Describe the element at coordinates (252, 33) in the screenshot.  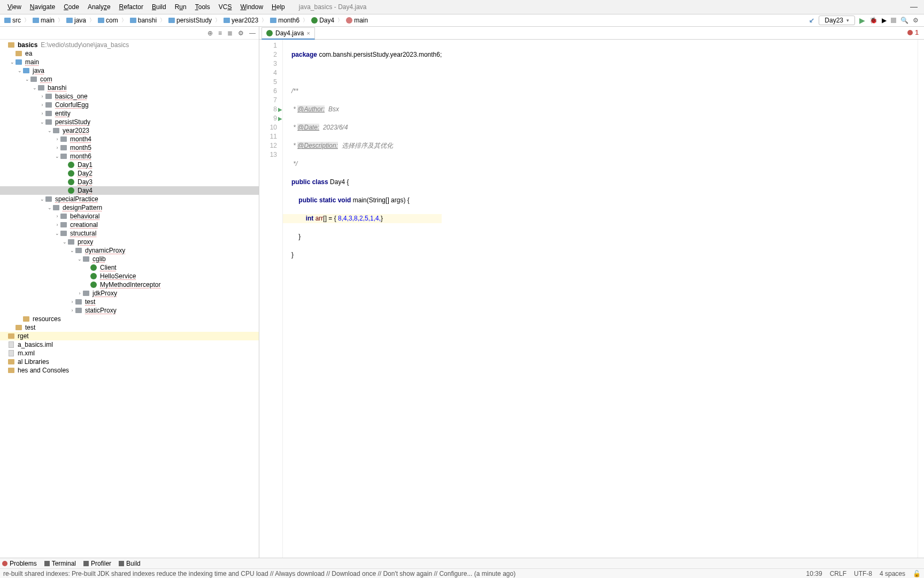
I see `hide-icon: —` at that location.